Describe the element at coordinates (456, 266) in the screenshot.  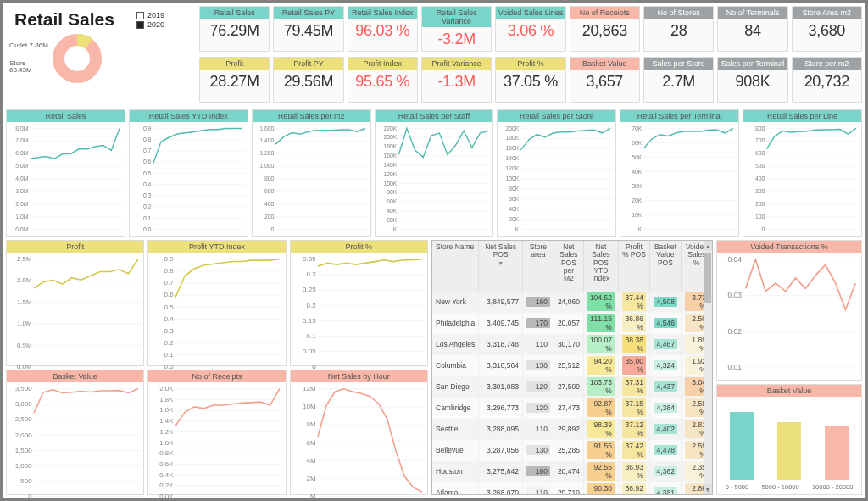
I see `col-header: Store Name` at that location.